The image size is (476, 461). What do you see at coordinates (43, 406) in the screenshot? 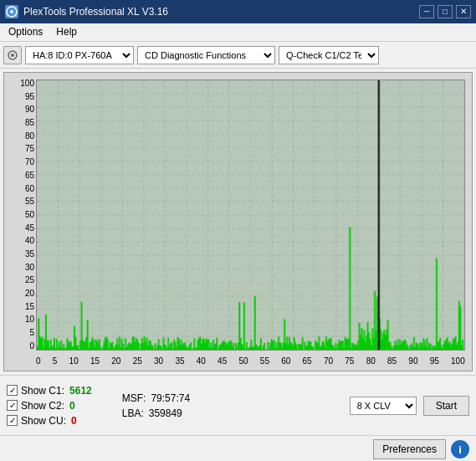
I see `show-c2-label: Show C2:` at bounding box center [43, 406].